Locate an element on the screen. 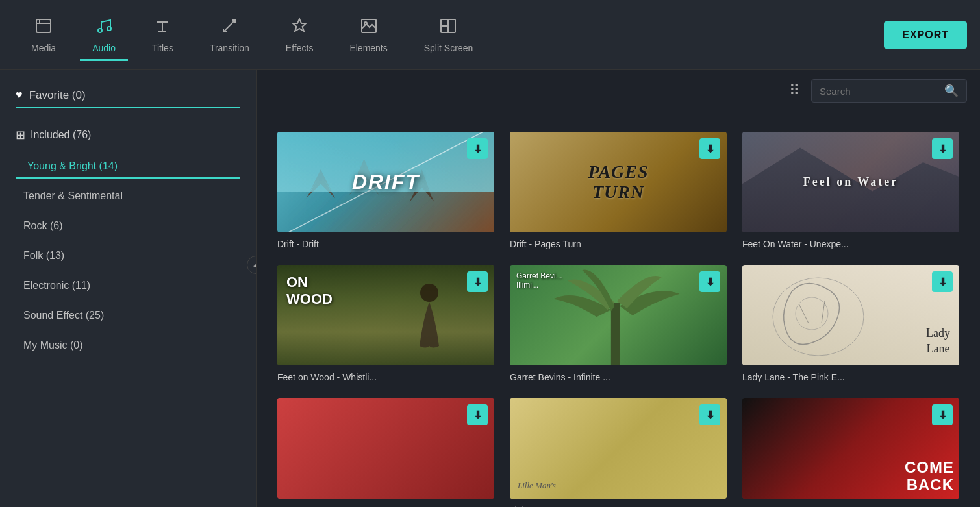  nav-effects: Effects is located at coordinates (300, 35).